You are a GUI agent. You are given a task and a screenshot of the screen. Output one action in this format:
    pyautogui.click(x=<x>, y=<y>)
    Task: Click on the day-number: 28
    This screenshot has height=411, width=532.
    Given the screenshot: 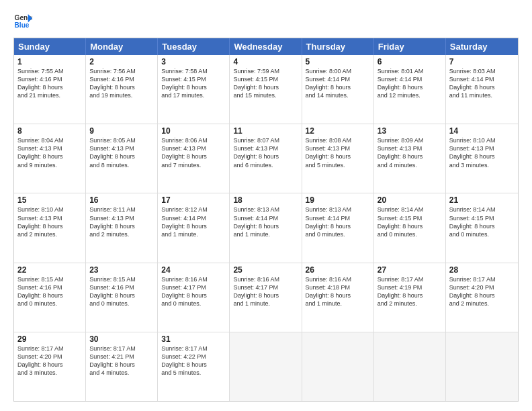 What is the action you would take?
    pyautogui.click(x=482, y=270)
    